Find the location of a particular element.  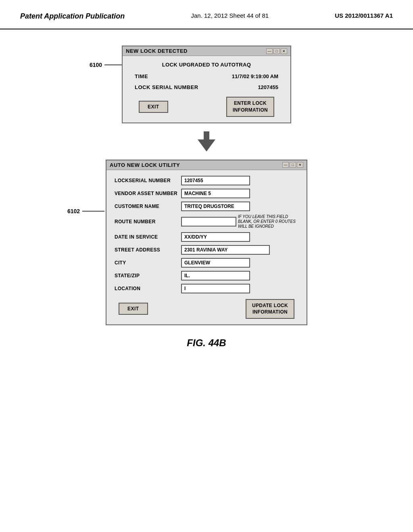

field-label-3: ROUTE NUMBER is located at coordinates (148, 222).